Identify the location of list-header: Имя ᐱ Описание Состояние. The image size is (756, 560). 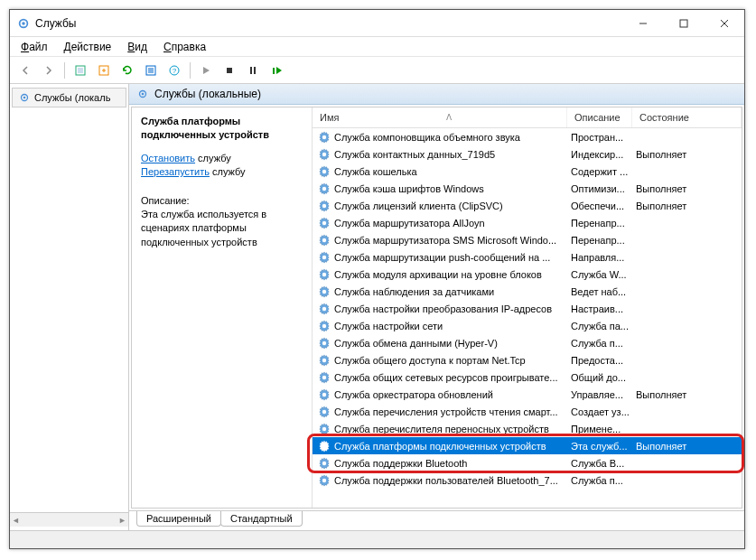
(527, 117).